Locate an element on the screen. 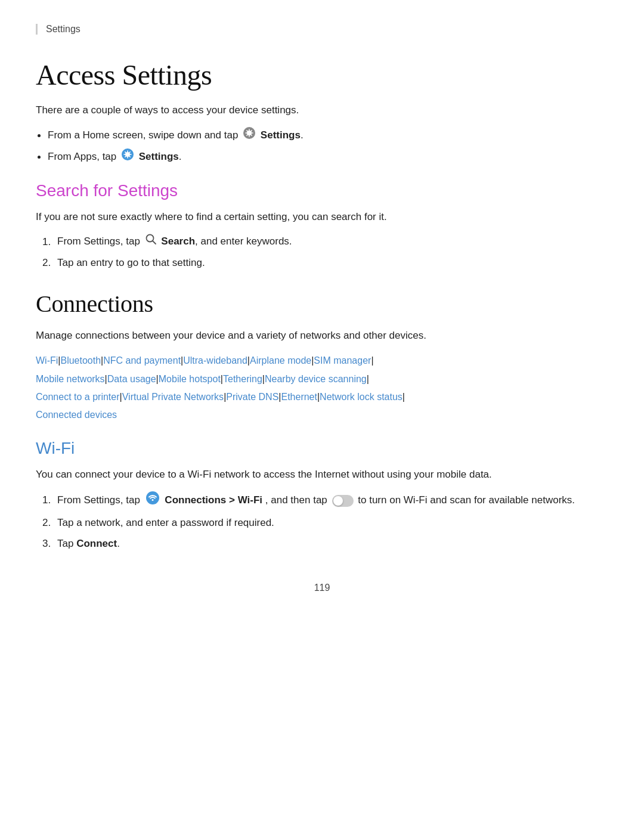  link-mobile-networks: Mobile networks is located at coordinates (70, 379).